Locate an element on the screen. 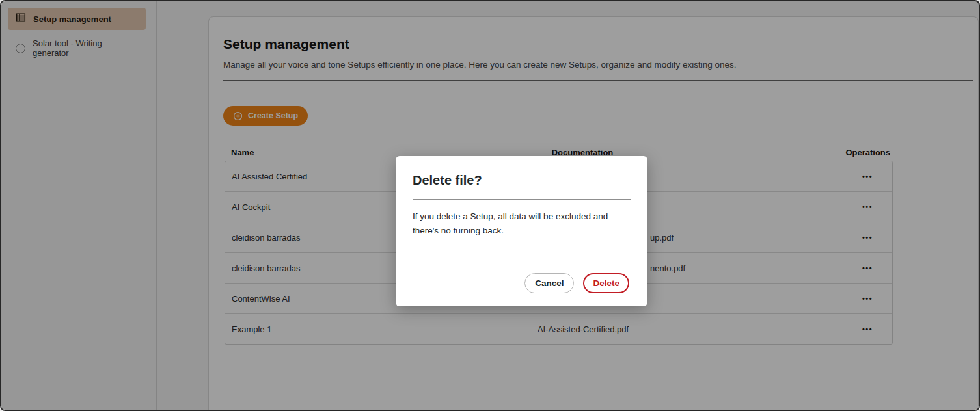  cancel-button: Cancel is located at coordinates (549, 284).